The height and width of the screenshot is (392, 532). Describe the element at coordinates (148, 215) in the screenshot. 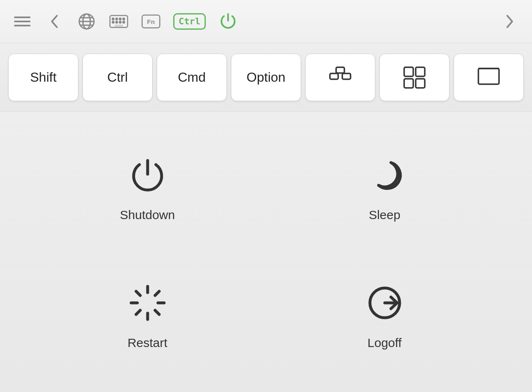

I see `shutdown-label: Shutdown` at that location.